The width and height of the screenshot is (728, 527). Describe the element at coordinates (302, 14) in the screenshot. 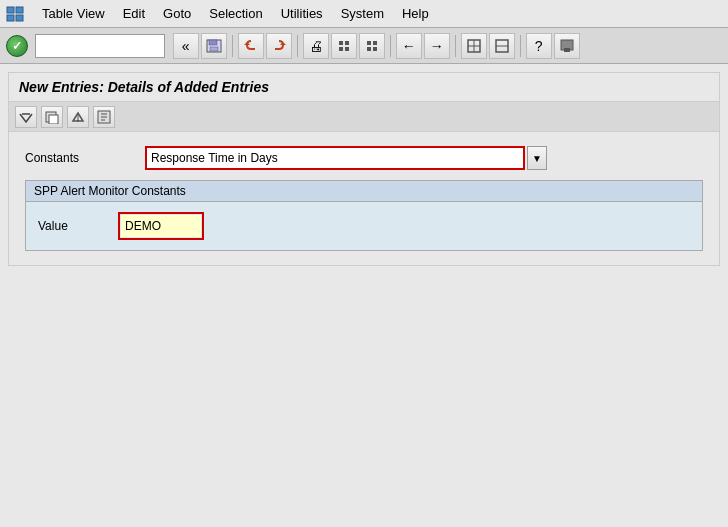

I see `menu-utilities: Utilities` at that location.